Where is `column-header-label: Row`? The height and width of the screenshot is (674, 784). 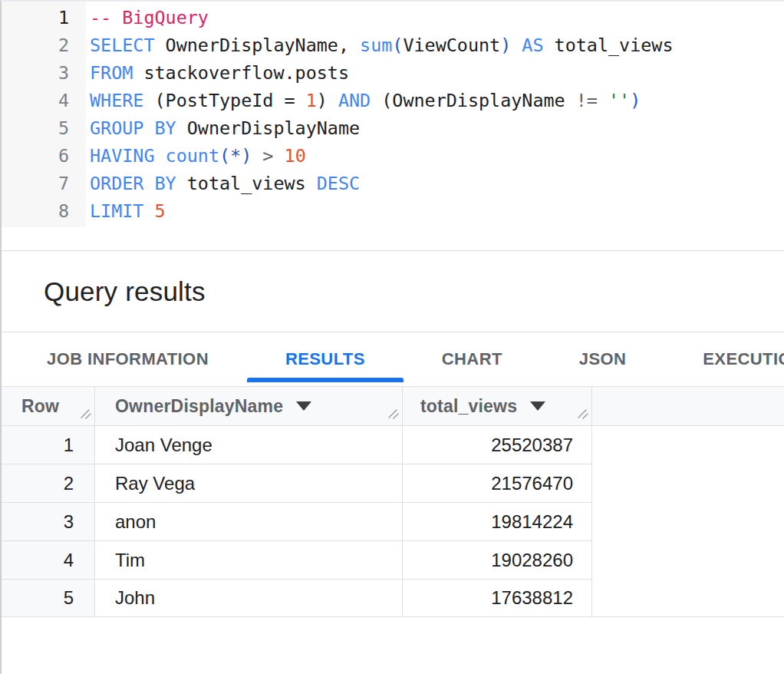
column-header-label: Row is located at coordinates (40, 407).